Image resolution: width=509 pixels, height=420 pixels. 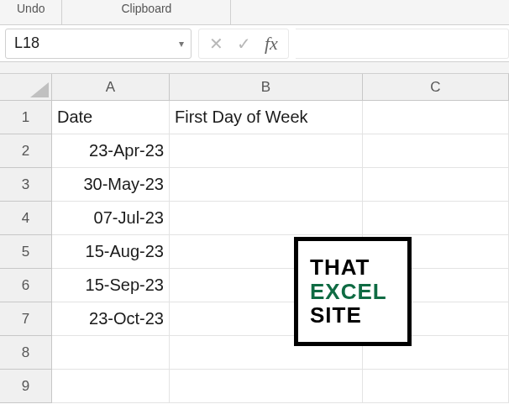 What do you see at coordinates (266, 218) in the screenshot?
I see `cell-b4` at bounding box center [266, 218].